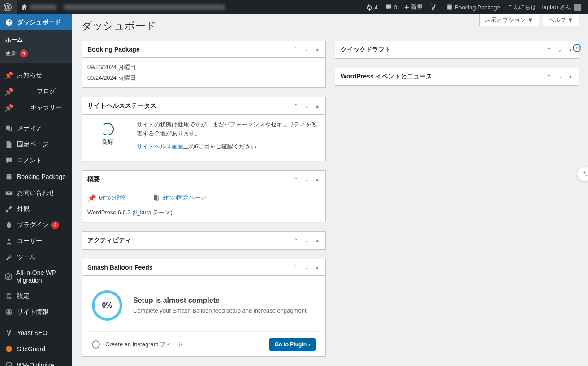 The image size is (588, 366). I want to click on yoast-icon, so click(9, 333).